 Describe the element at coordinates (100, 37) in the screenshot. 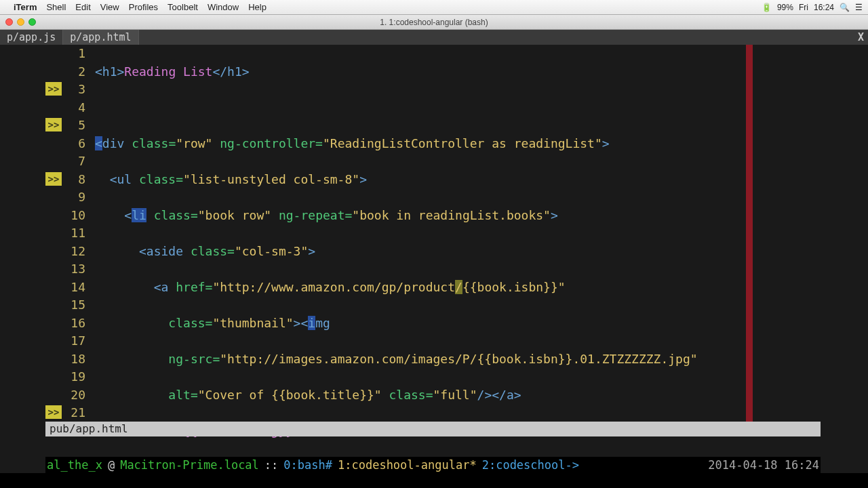

I see `tab-app-html: p/app.html` at that location.